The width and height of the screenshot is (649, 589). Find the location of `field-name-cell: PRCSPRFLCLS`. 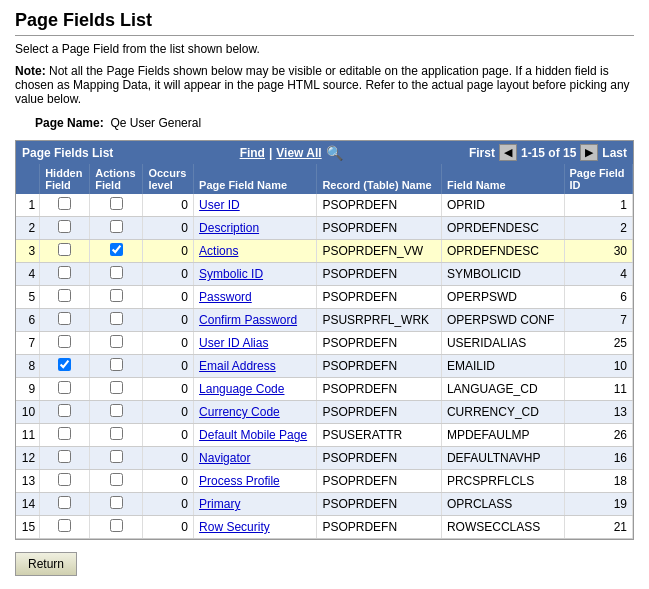

field-name-cell: PRCSPRFLCLS is located at coordinates (502, 482).